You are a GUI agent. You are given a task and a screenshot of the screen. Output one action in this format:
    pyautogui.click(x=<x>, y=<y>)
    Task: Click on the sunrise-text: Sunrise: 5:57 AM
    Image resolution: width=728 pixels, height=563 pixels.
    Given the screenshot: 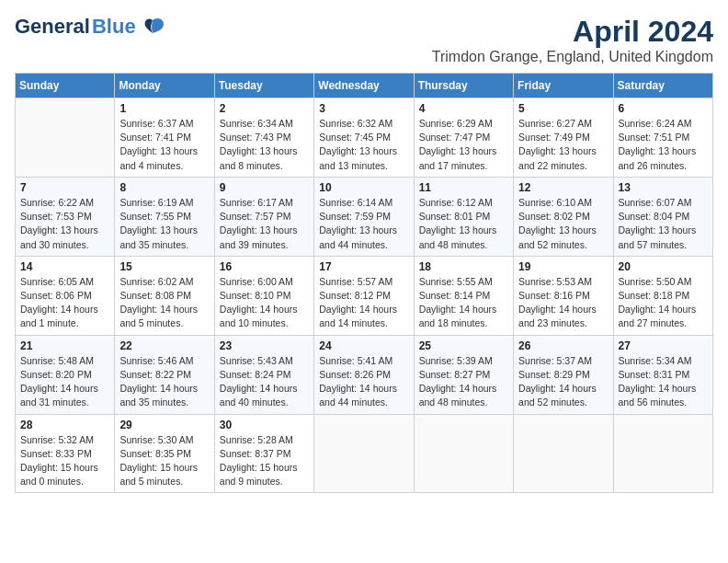 What is the action you would take?
    pyautogui.click(x=364, y=282)
    